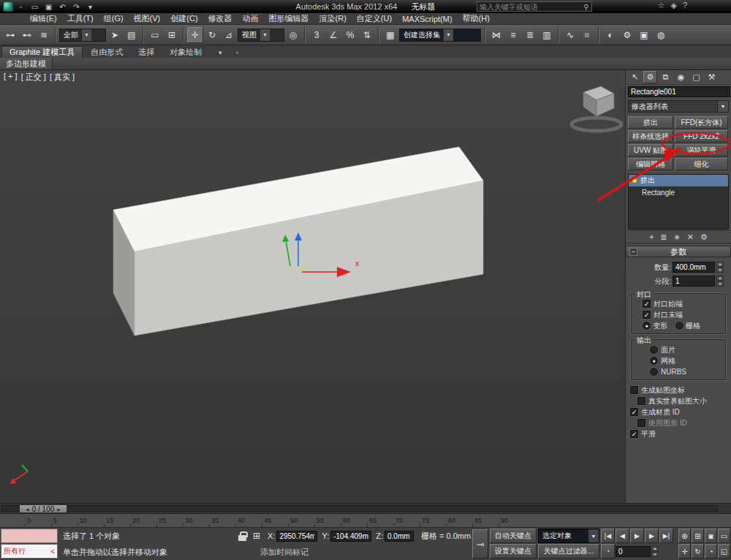 This screenshot has width=731, height=560. What do you see at coordinates (651, 136) in the screenshot?
I see `modifier-btn-spline-select: 样条线选择` at bounding box center [651, 136].